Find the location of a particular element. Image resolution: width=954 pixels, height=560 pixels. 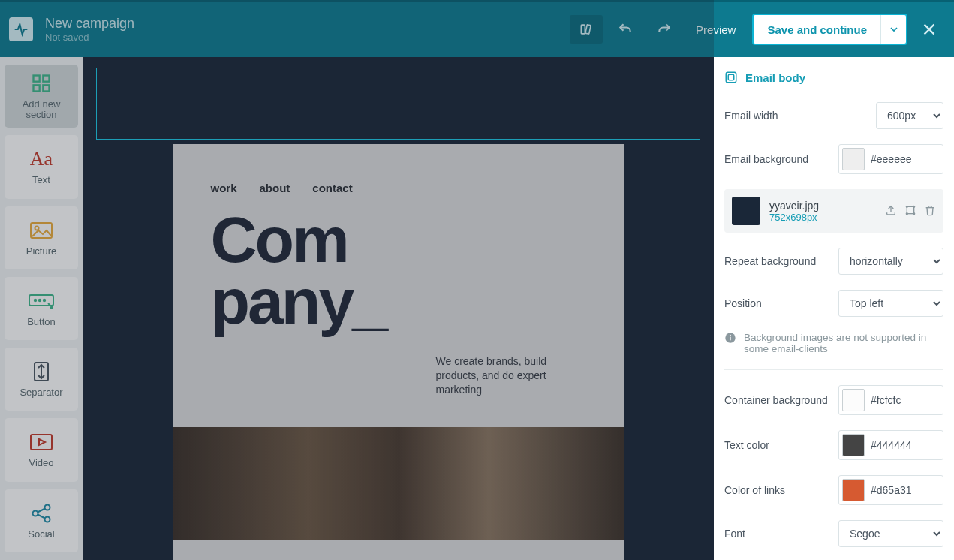

selected-section-outline is located at coordinates (398, 104).